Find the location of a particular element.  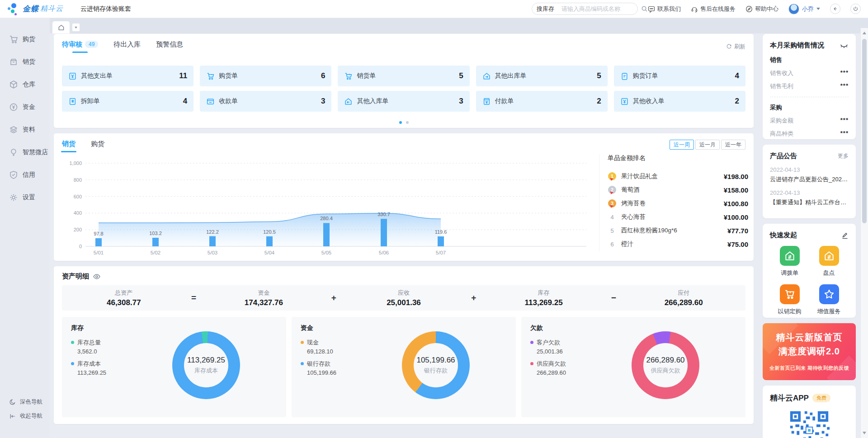

operator-plus: + is located at coordinates (334, 298).